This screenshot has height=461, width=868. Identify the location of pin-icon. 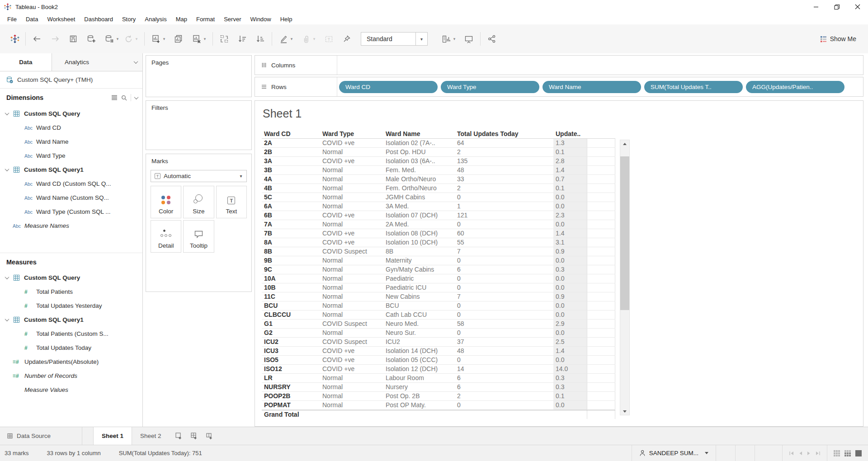
(347, 39).